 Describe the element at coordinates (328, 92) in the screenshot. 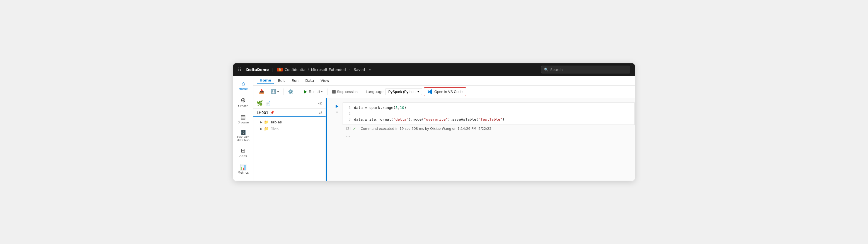

I see `toolbar-sep3` at that location.